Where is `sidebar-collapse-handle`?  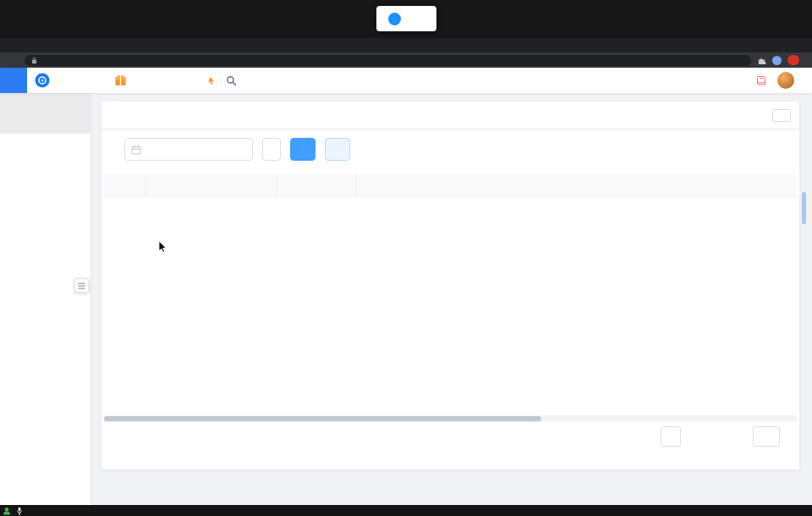
sidebar-collapse-handle is located at coordinates (81, 286).